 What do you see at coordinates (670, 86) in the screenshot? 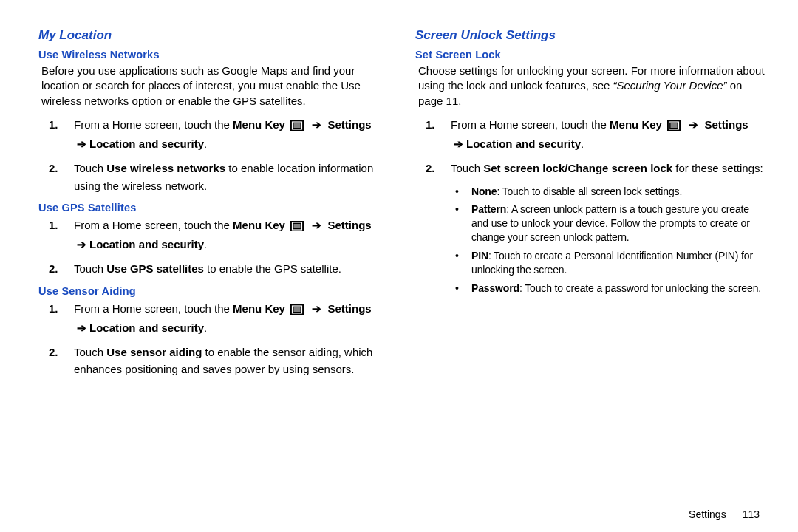
I see `reference-title: “Securing Your Device”` at bounding box center [670, 86].